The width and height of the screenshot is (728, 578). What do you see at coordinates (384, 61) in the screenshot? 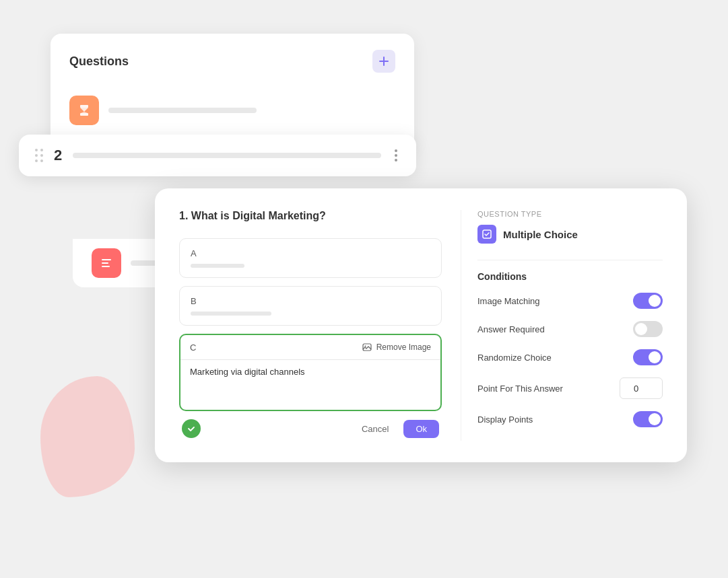
I see `add-question-button` at bounding box center [384, 61].